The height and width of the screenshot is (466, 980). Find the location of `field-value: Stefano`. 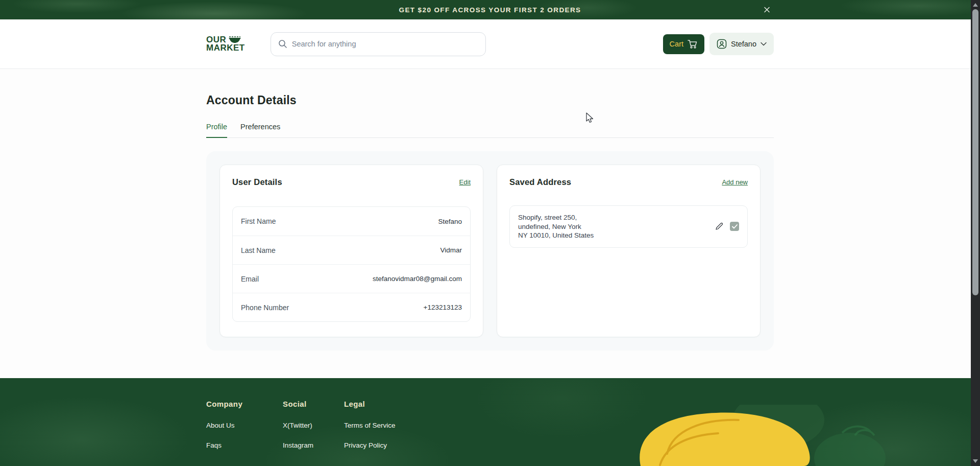

field-value: Stefano is located at coordinates (450, 222).